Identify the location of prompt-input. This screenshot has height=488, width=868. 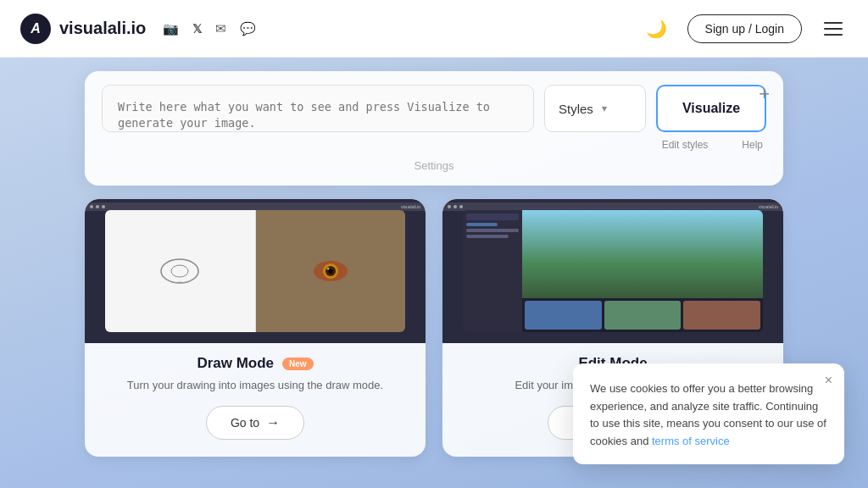
(318, 108).